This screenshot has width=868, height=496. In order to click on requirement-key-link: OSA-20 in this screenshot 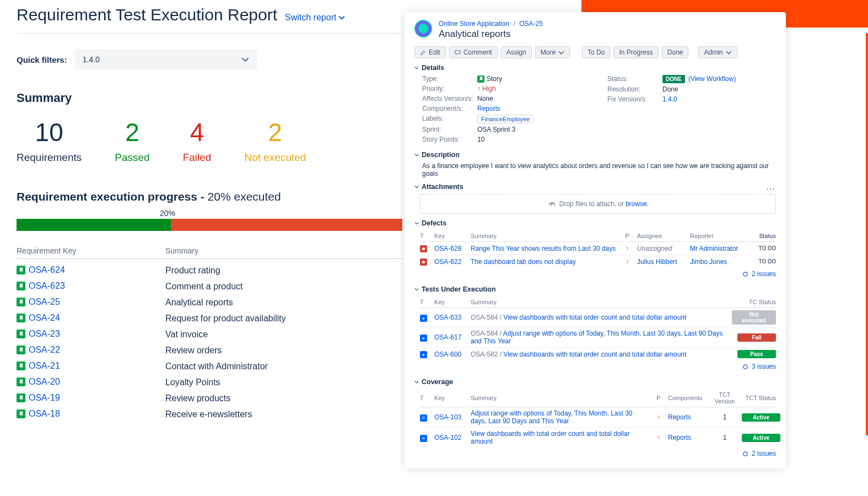, I will do `click(39, 382)`.